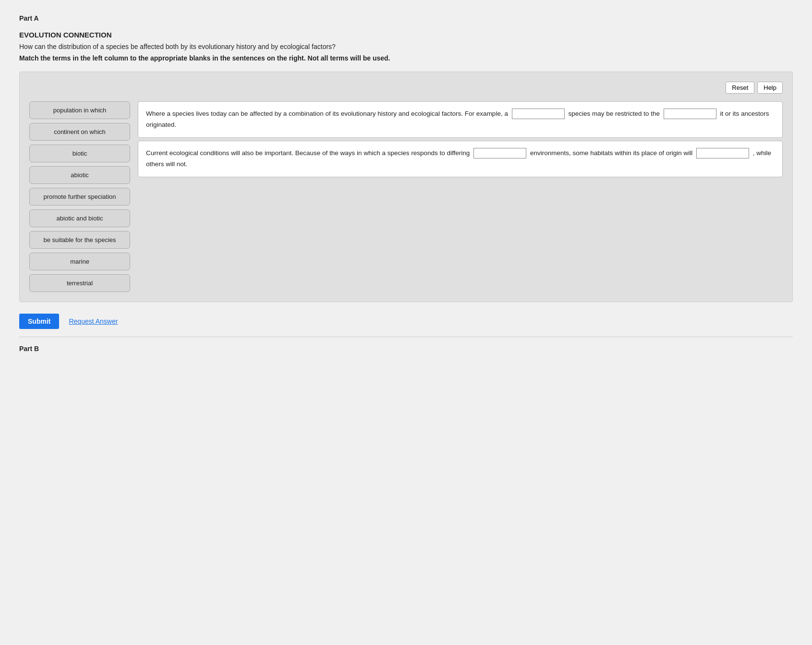  What do you see at coordinates (406, 321) in the screenshot?
I see `bottom-actions: Submit Request Answer` at bounding box center [406, 321].